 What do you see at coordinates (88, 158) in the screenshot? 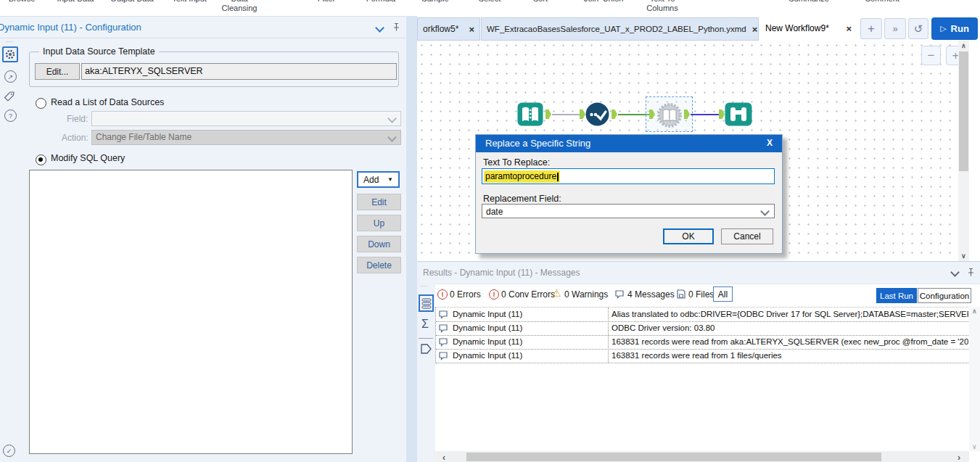
I see `modify-sql-label: Modify SQL Query` at bounding box center [88, 158].